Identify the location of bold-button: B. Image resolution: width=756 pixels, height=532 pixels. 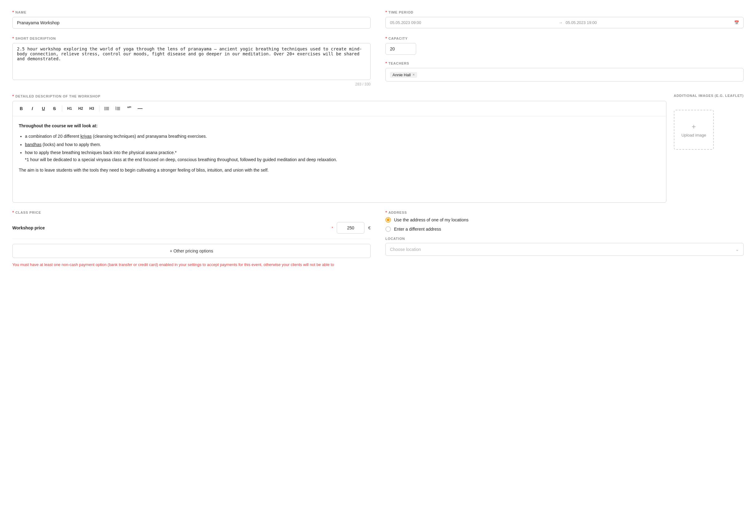
(21, 109).